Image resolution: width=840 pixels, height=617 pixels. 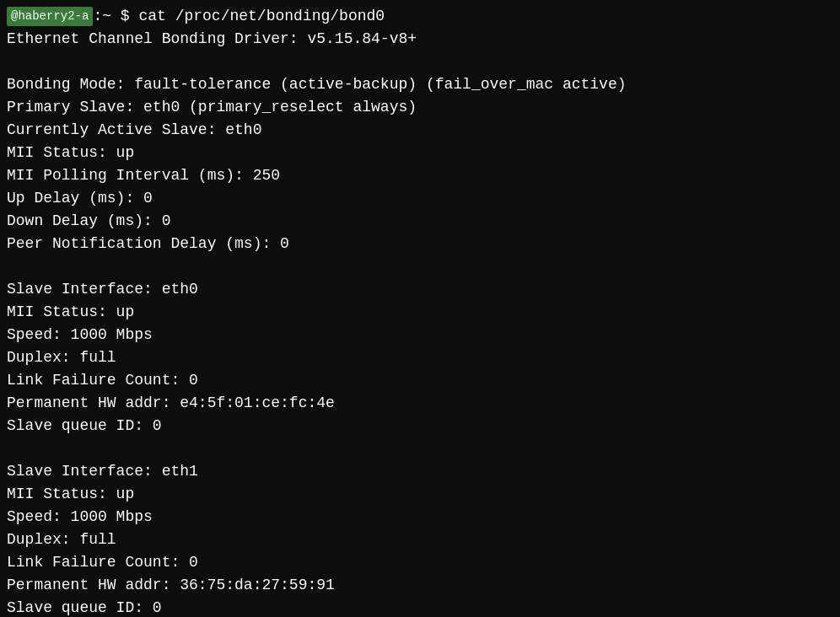 What do you see at coordinates (420, 472) in the screenshot?
I see `output-line: Slave Interface: eth1` at bounding box center [420, 472].